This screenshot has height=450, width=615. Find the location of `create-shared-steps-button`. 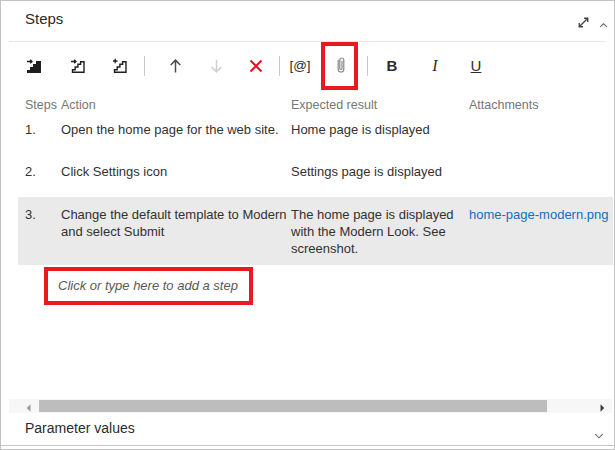

create-shared-steps-button is located at coordinates (120, 66).